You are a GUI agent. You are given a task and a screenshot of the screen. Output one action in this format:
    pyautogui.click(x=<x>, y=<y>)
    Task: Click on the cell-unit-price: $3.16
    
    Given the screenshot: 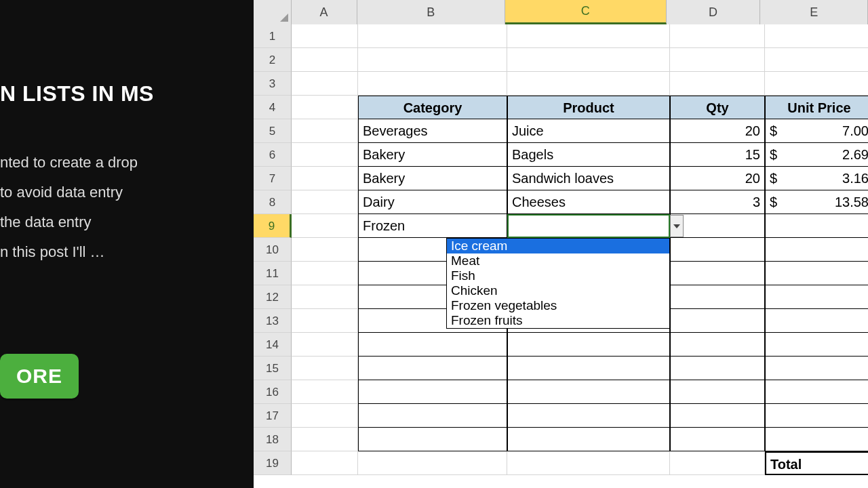 What is the action you would take?
    pyautogui.click(x=816, y=179)
    